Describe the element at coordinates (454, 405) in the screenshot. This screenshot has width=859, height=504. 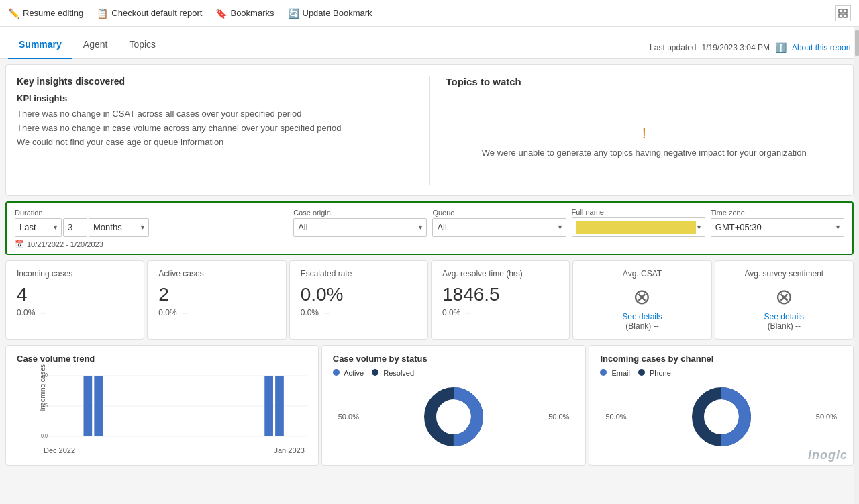
I see `case-volume-status-chart: Case volume by status Active Resolved 50…` at that location.